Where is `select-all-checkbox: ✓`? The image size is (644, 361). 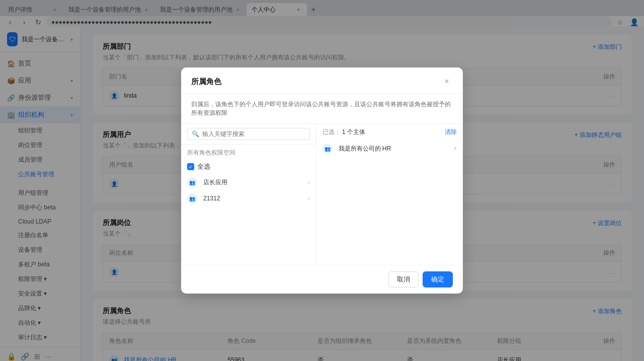
select-all-checkbox: ✓ is located at coordinates (191, 167).